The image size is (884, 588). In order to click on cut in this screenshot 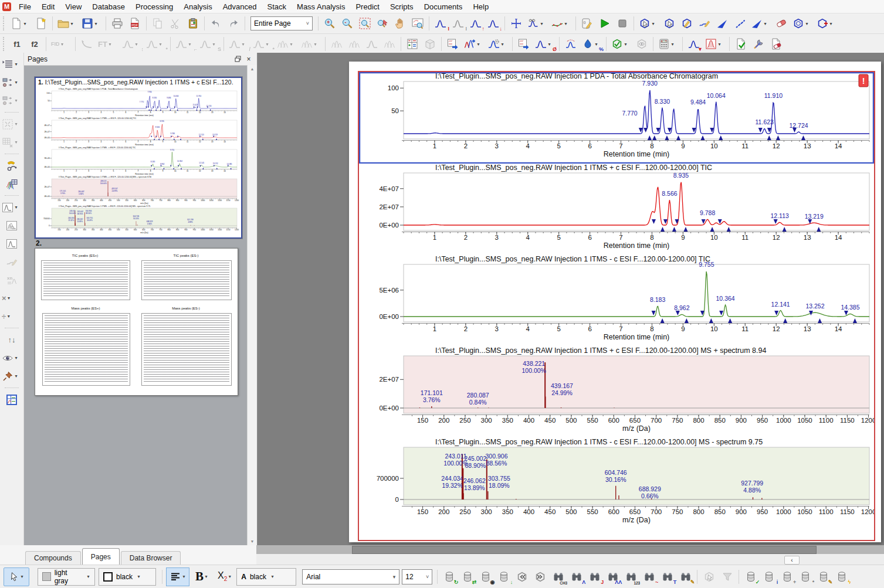, I will do `click(175, 23)`.